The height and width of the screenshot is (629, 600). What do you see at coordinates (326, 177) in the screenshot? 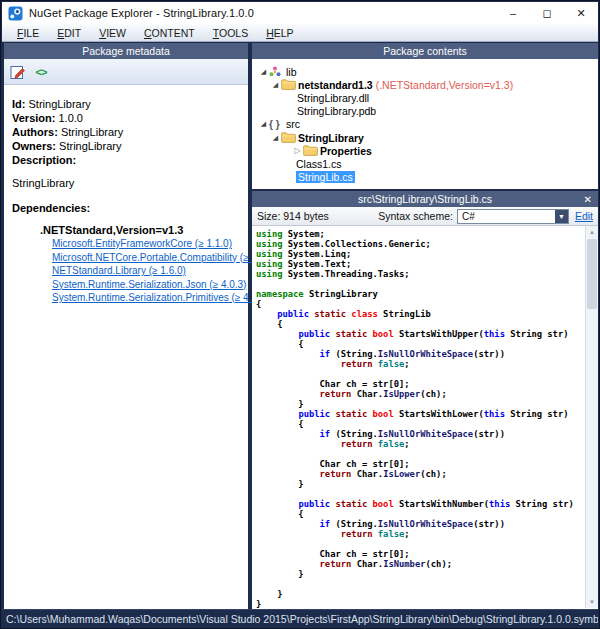
I see `tree-item-label: StringLib.cs` at bounding box center [326, 177].